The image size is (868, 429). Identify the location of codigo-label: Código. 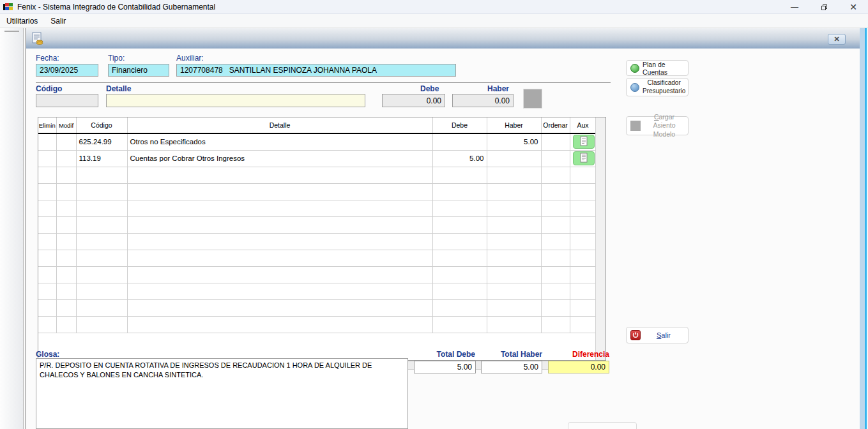
(49, 89).